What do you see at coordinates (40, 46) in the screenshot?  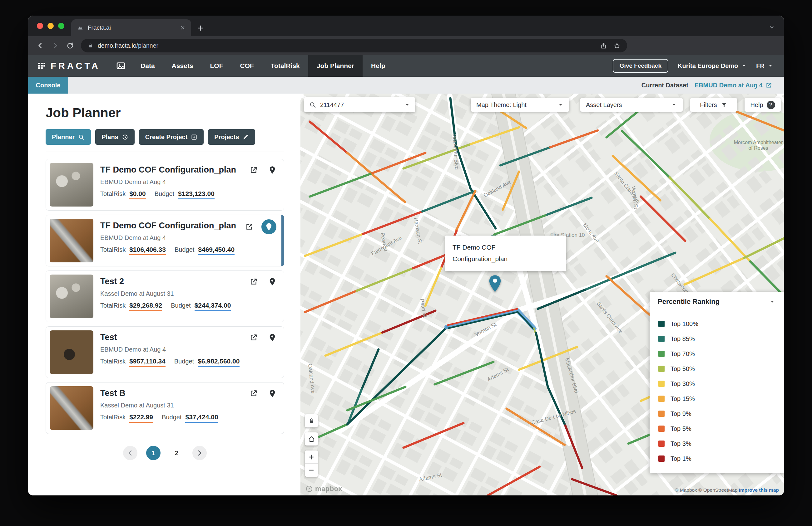 I see `back-button` at bounding box center [40, 46].